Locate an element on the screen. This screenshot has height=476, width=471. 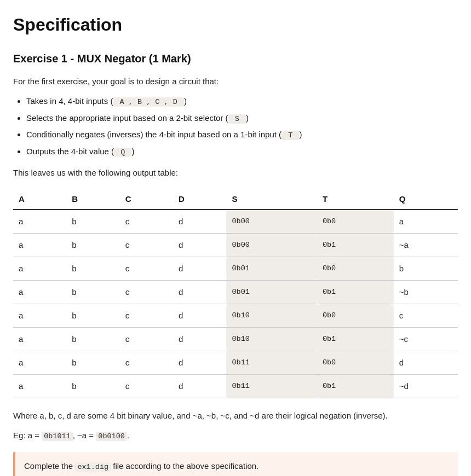
note-code: ex1.dig is located at coordinates (93, 467).